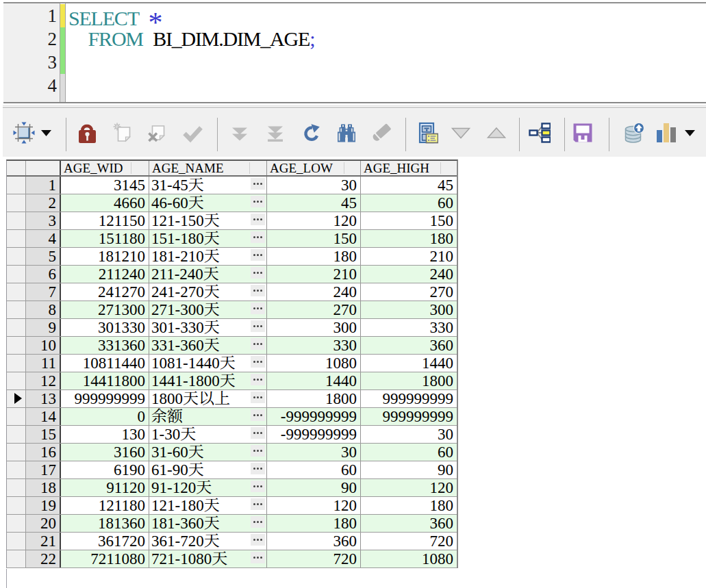 This screenshot has width=706, height=588. What do you see at coordinates (44, 363) in the screenshot?
I see `row-number-cell: 11` at bounding box center [44, 363].